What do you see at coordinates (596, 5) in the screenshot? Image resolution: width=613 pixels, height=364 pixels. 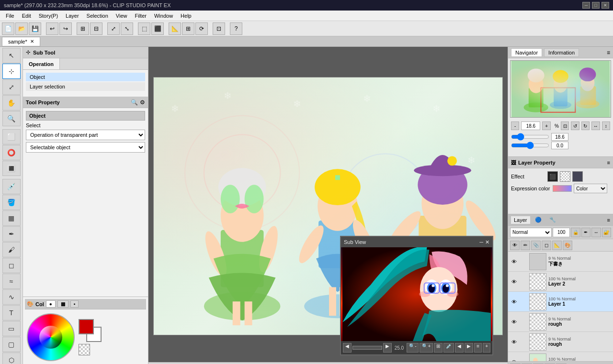 I see `window-controls: ─ □ ✕` at bounding box center [596, 5].